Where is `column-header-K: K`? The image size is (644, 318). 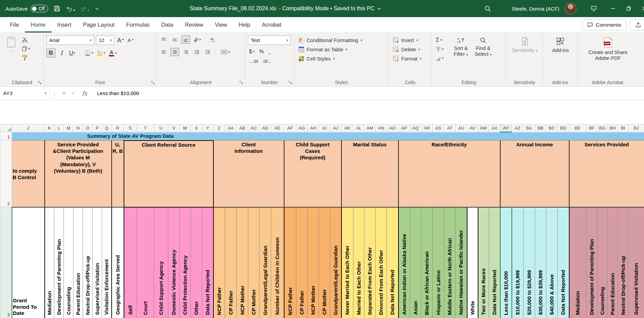
column-header-K: K is located at coordinates (50, 128).